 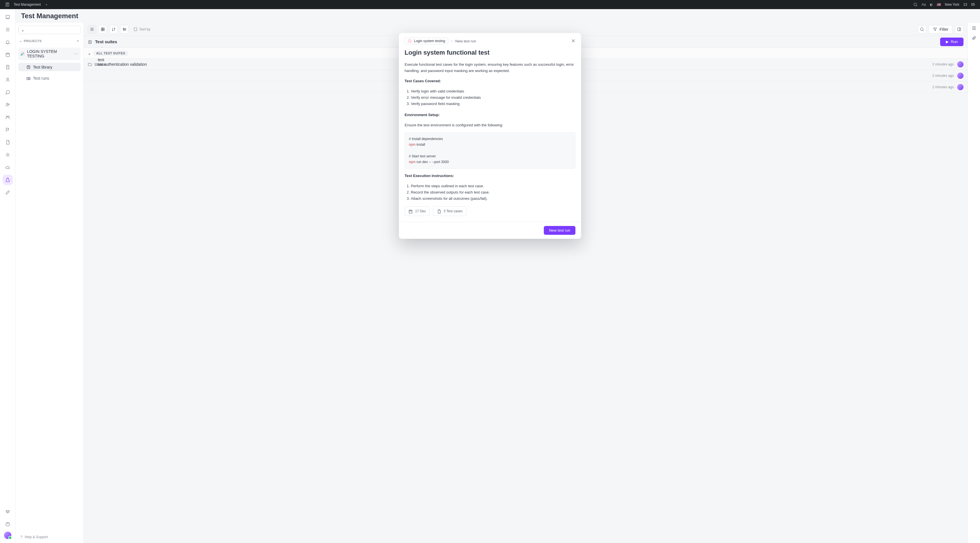 I want to click on cases-list: Verify login with valid credentials Veri…, so click(x=490, y=97).